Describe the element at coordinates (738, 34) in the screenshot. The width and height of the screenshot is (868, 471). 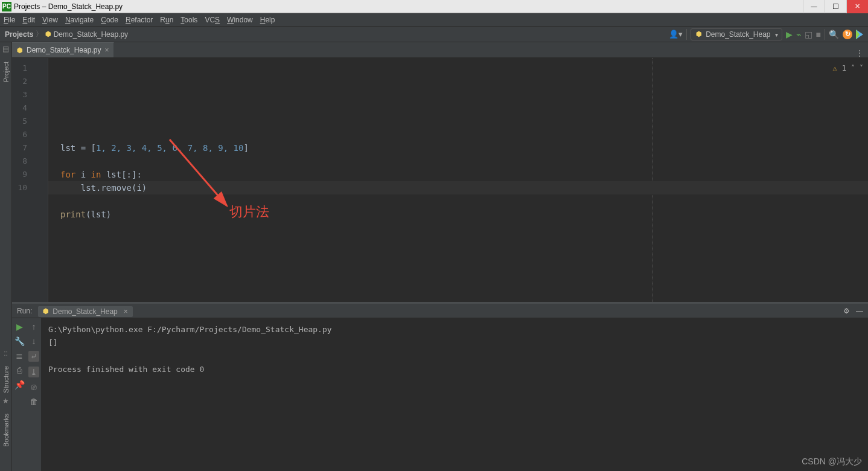
I see `run-config-name: Demo_Statck_Heap` at that location.